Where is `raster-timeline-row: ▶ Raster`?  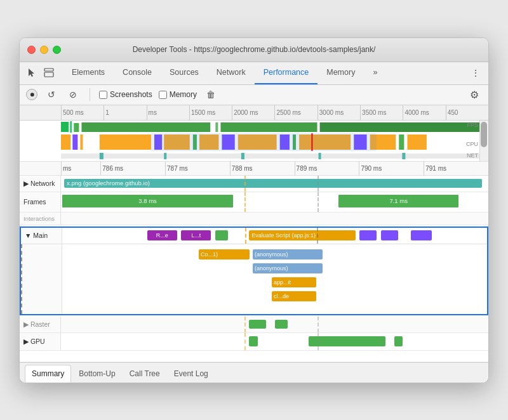
raster-timeline-row: ▶ Raster is located at coordinates (254, 325).